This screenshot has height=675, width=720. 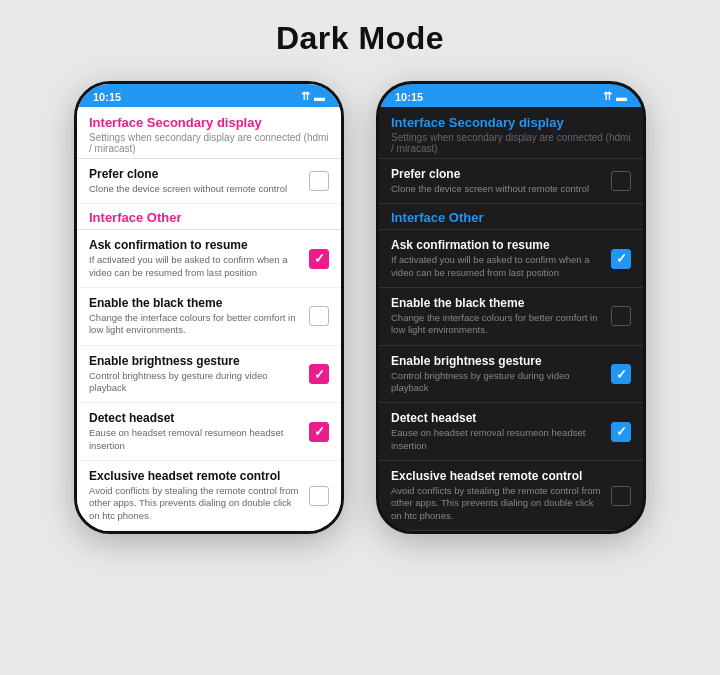 What do you see at coordinates (497, 245) in the screenshot?
I see `ask-confirm-title-dark: Ask confirmation to resume` at bounding box center [497, 245].